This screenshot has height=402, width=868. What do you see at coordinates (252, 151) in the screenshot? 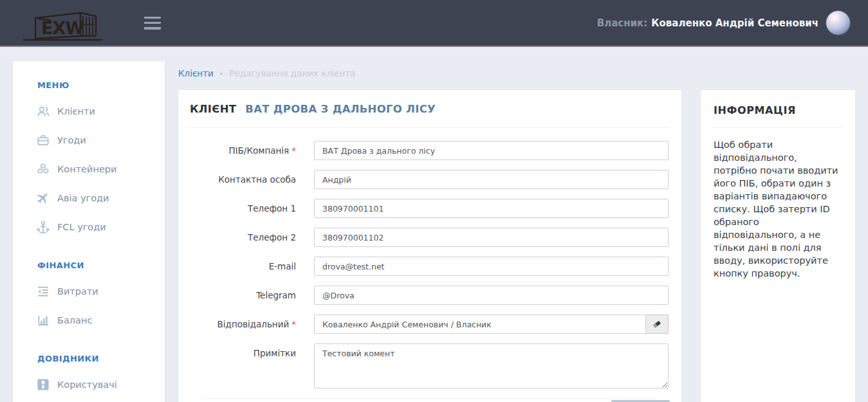
I see `field-label: ПІБ/Компанія*` at bounding box center [252, 151].